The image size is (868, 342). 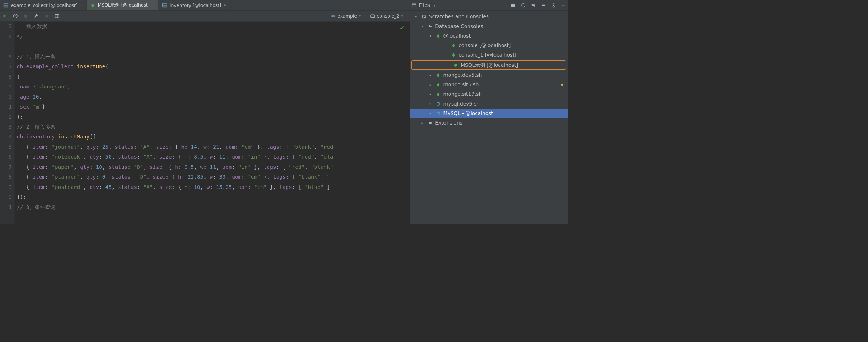 What do you see at coordinates (533, 5) in the screenshot?
I see `expand-icon` at bounding box center [533, 5].